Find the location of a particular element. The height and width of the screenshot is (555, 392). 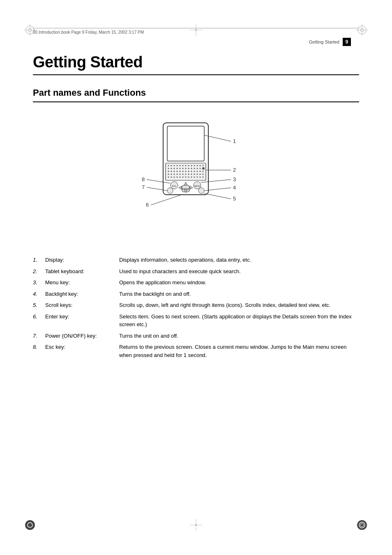

part-number: 3. is located at coordinates (39, 283).